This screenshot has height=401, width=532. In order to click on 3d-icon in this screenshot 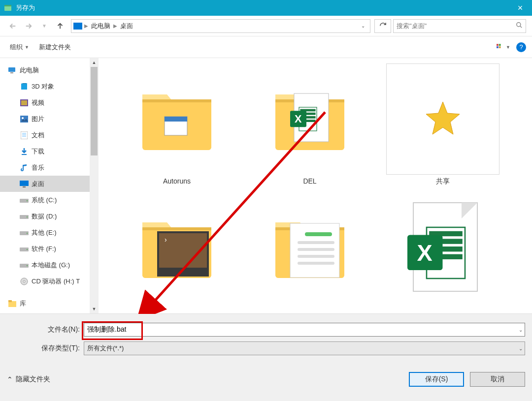, I will do `click(24, 87)`.